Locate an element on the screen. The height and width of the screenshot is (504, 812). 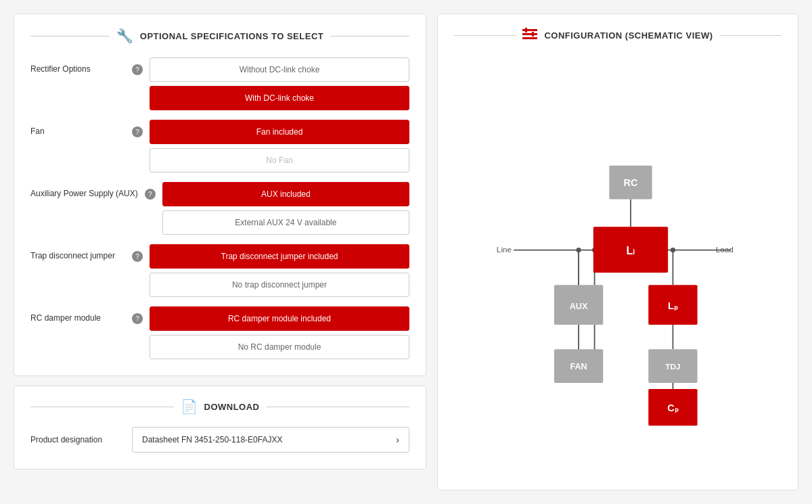
rectifier-help-icon: ? is located at coordinates (137, 70).